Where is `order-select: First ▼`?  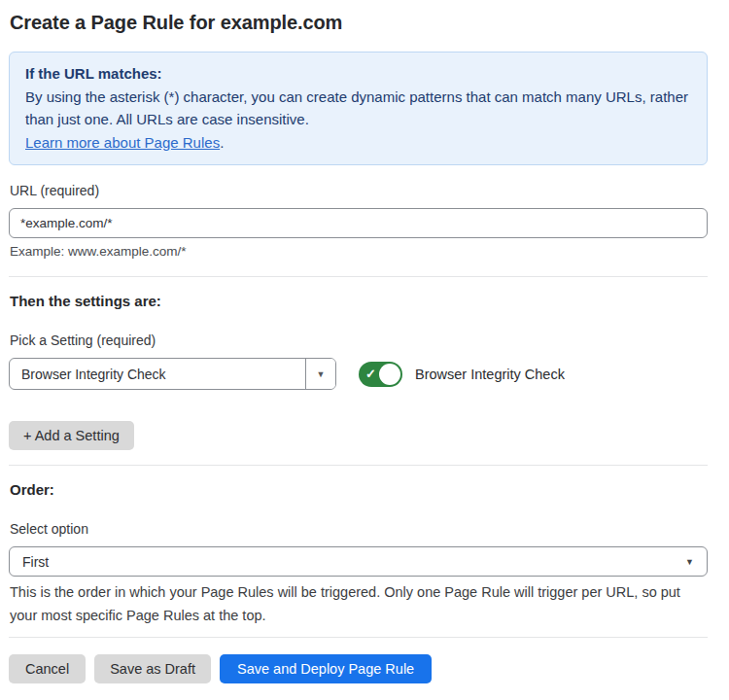 order-select: First ▼ is located at coordinates (358, 562).